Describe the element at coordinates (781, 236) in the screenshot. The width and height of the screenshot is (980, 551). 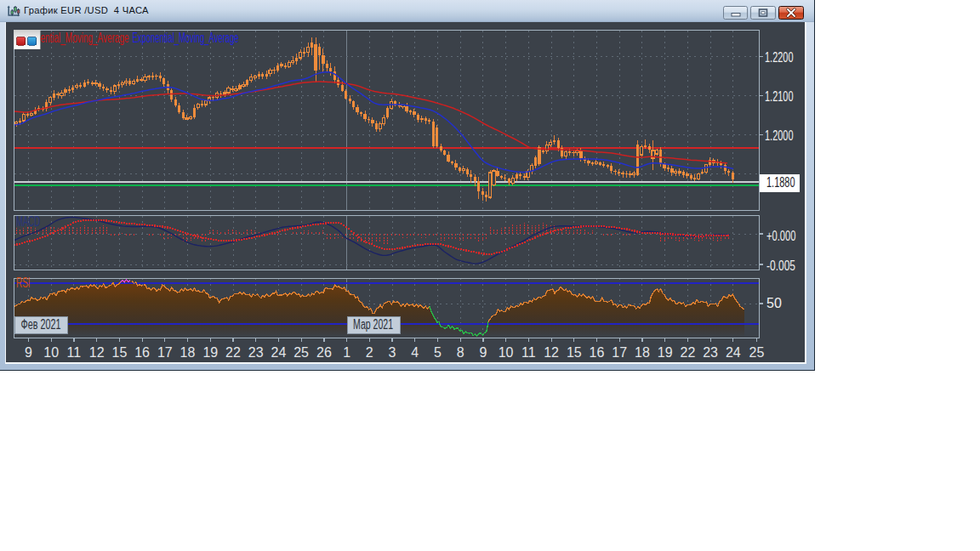
I see `svg-text: +0.000` at that location.